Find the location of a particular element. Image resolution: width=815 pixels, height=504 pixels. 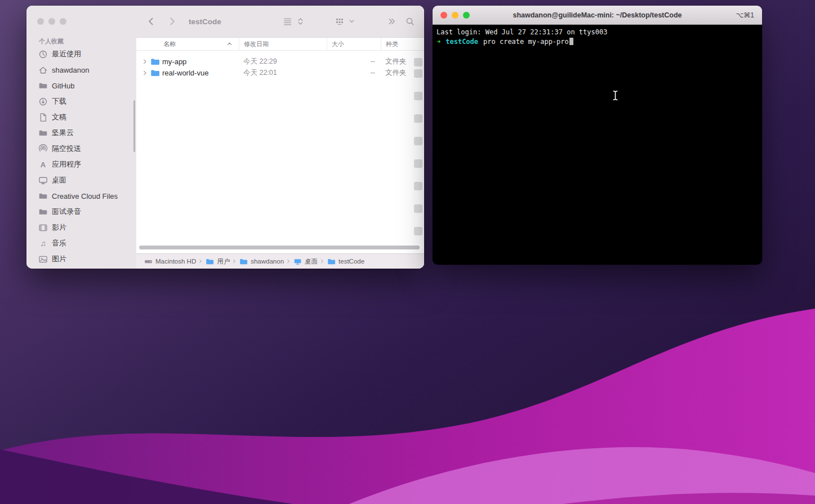

table-row: real-world-vue 今天 22:01 -- 文件夹 is located at coordinates (280, 73).